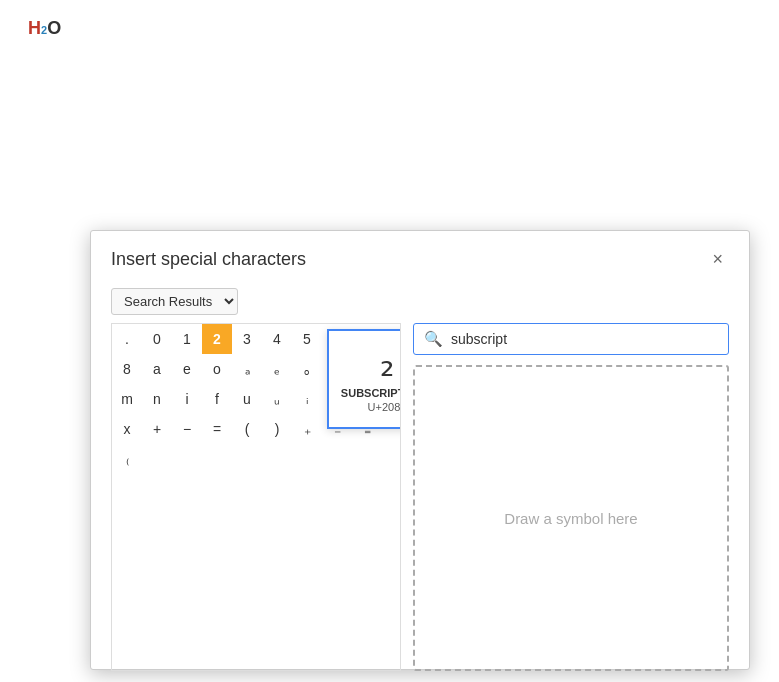  What do you see at coordinates (307, 399) in the screenshot?
I see `char-cell: ᵢ` at bounding box center [307, 399].